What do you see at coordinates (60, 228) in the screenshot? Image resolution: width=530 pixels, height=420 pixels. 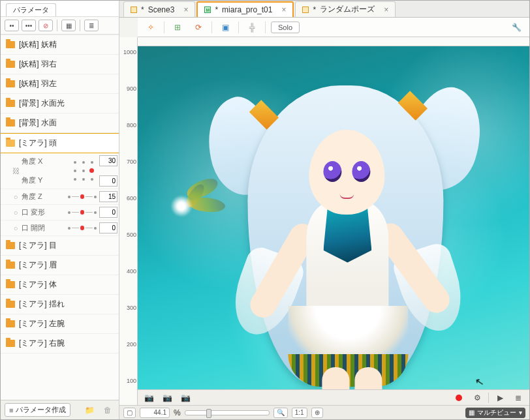 I see `param-mouth-open: ○ 口 開閉` at bounding box center [60, 228].